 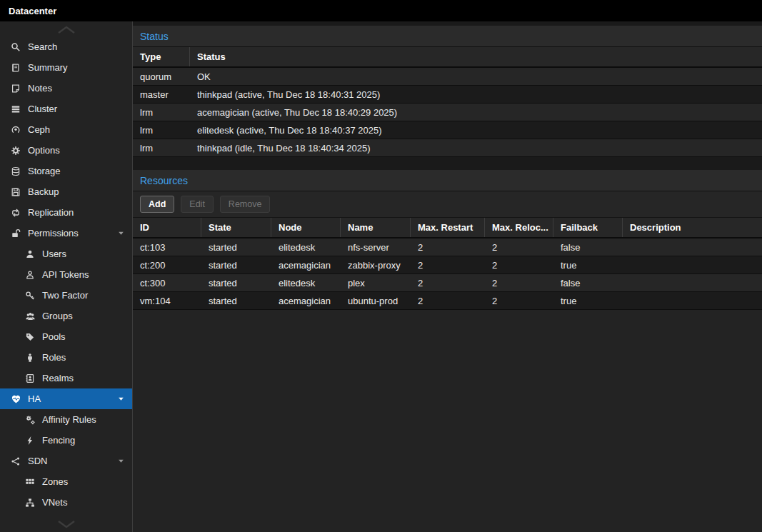 I want to click on table-row: lrmthinkpad (idle, Thu Dec 18 18:40:34 2…, so click(x=447, y=149).